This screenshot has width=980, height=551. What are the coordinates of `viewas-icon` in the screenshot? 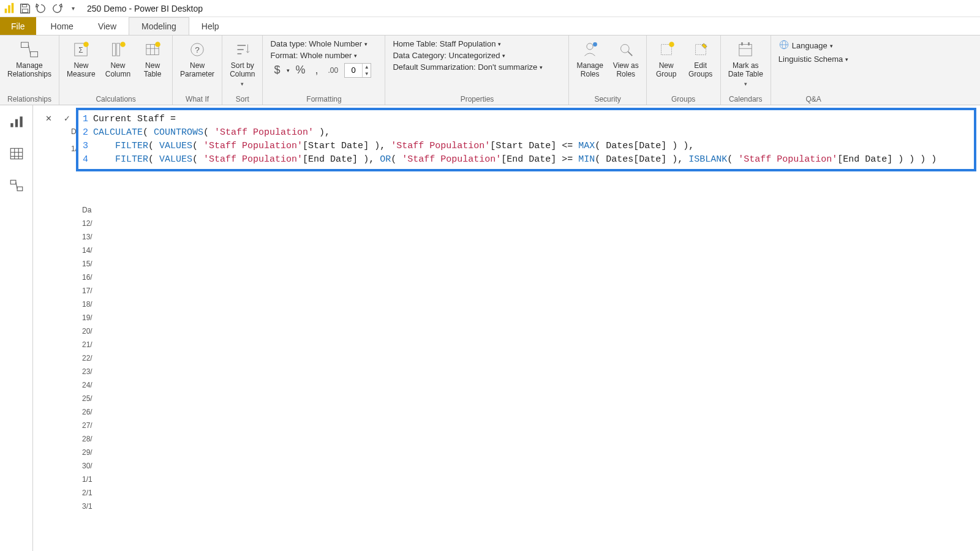 It's located at (626, 50).